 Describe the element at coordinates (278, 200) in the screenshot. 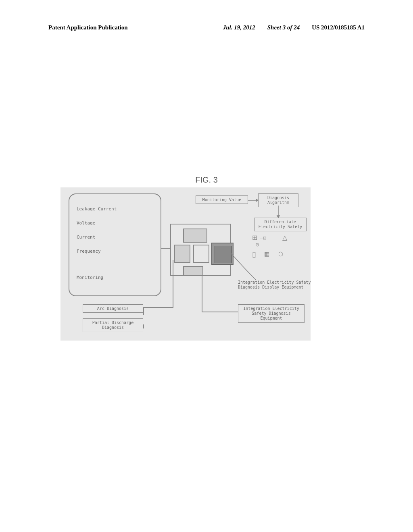

I see `diagnosis-algorithm-box: Diagnosis Algorithm` at that location.